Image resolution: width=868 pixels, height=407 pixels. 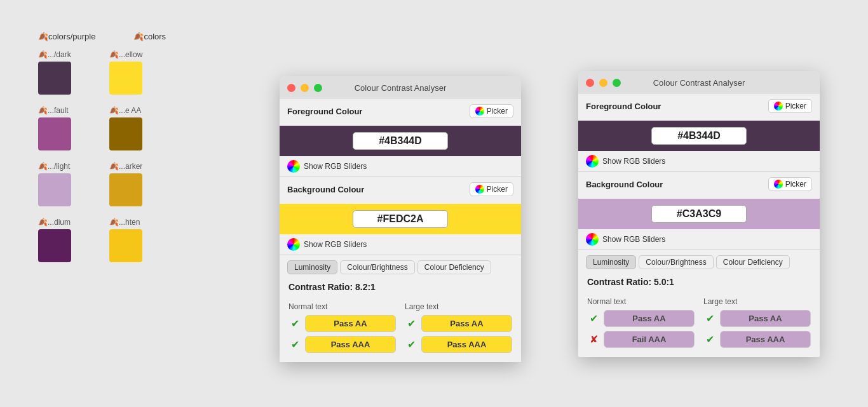 What do you see at coordinates (778, 184) in the screenshot?
I see `picker-icon-bg-right` at bounding box center [778, 184].